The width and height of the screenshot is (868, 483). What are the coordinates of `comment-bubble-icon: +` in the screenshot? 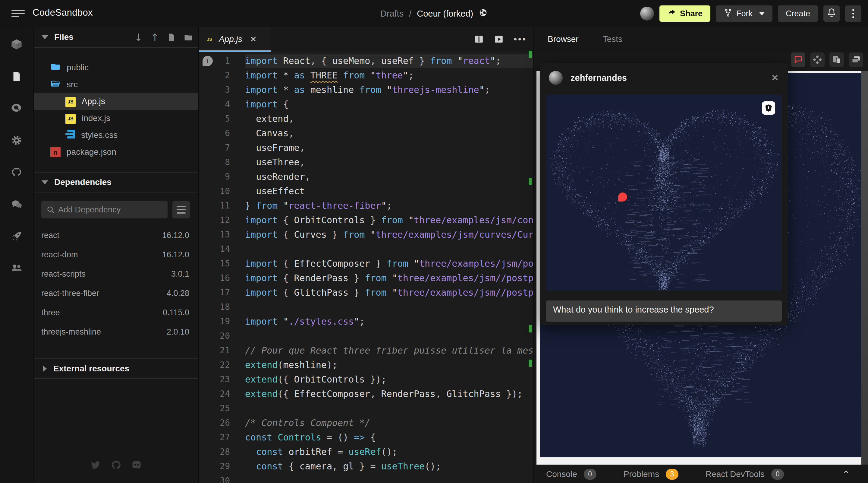 It's located at (208, 61).